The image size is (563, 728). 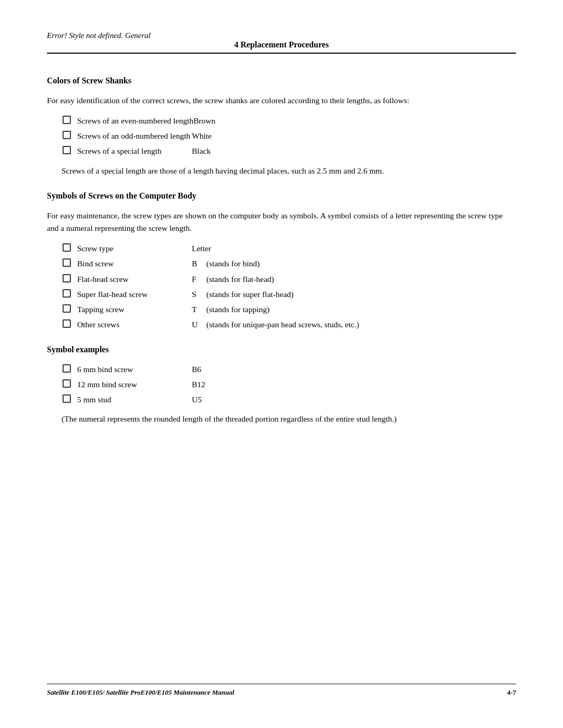 What do you see at coordinates (289, 136) in the screenshot?
I see `colors-list: Screws of an even-numbered length Brown …` at bounding box center [289, 136].